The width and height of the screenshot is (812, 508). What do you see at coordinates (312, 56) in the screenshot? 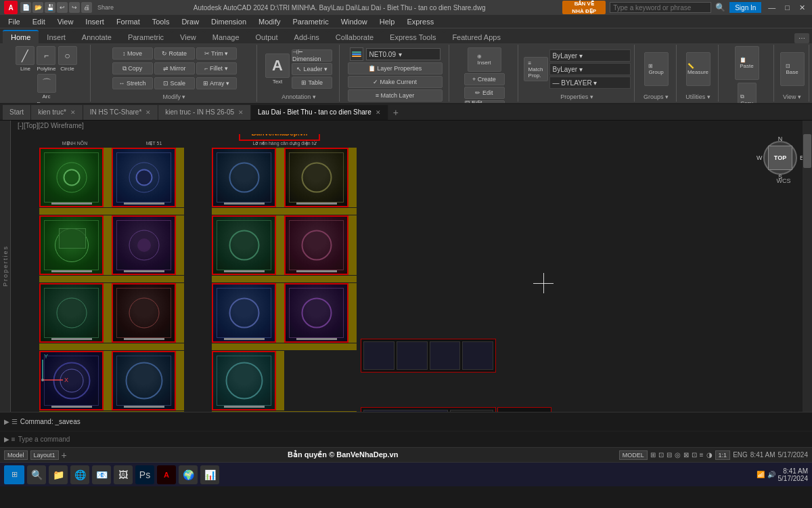
I see `dimension-button: ⊣⊢ Dimension` at bounding box center [312, 56].